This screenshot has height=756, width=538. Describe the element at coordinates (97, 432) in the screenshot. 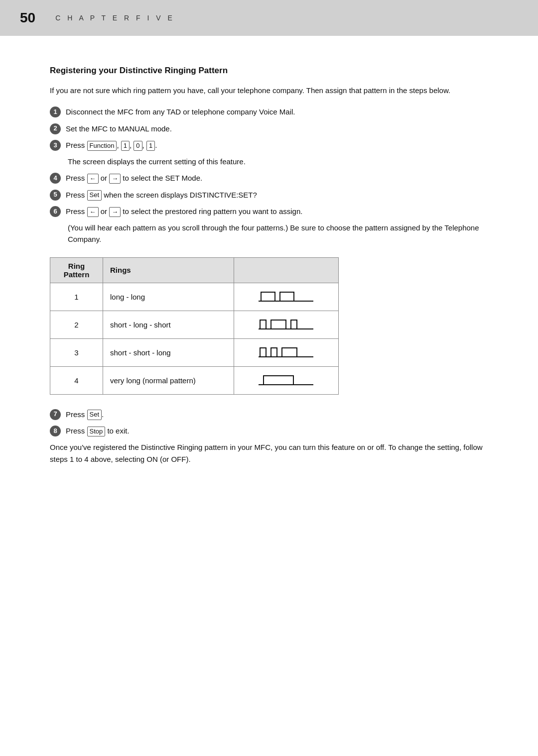

I see `stop-key-8: Stop` at that location.